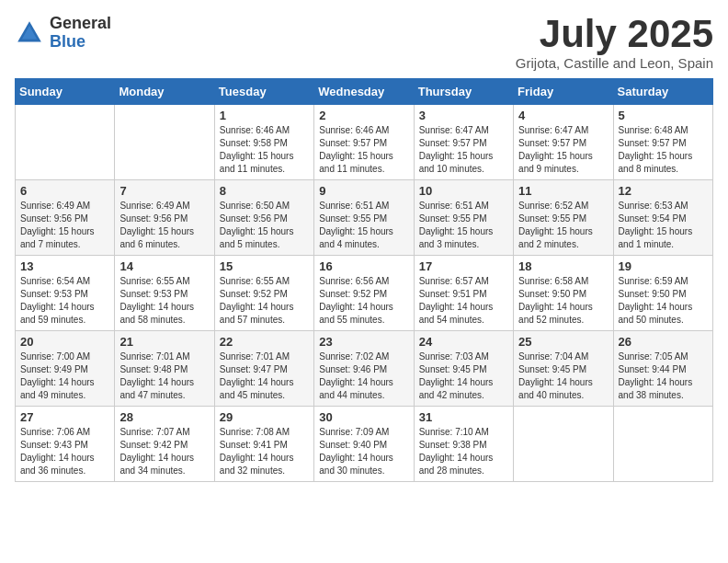  What do you see at coordinates (663, 218) in the screenshot?
I see `calendar-cell: 12Sunrise: 6:53 AM Sunset: 9:54 PM Dayli…` at bounding box center [663, 218].